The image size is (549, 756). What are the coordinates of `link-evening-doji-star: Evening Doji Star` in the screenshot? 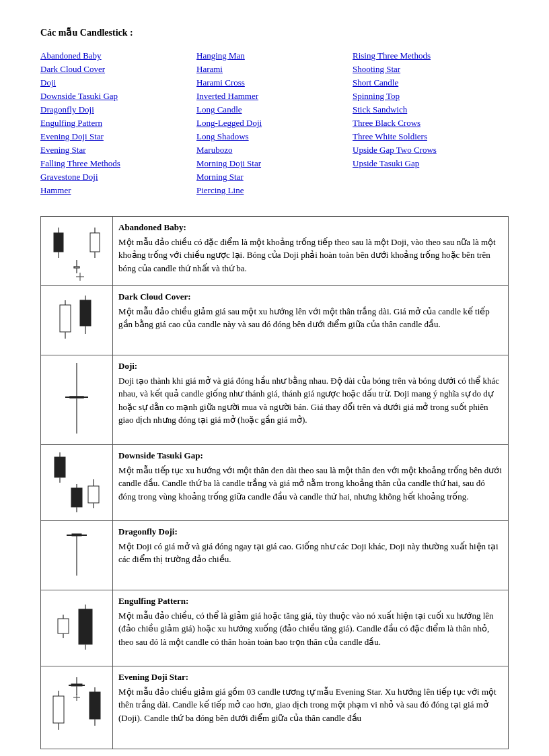 It's located at (118, 137).